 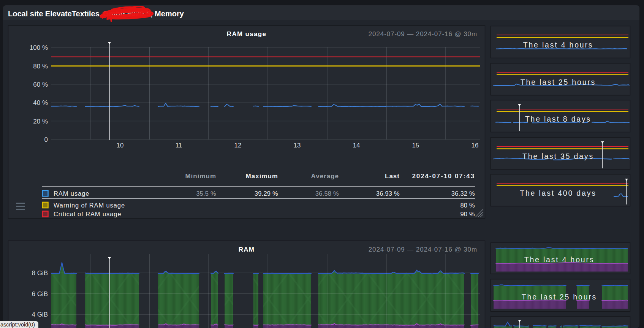 What do you see at coordinates (327, 193) in the screenshot?
I see `svg-text: 36.58 %` at bounding box center [327, 193].